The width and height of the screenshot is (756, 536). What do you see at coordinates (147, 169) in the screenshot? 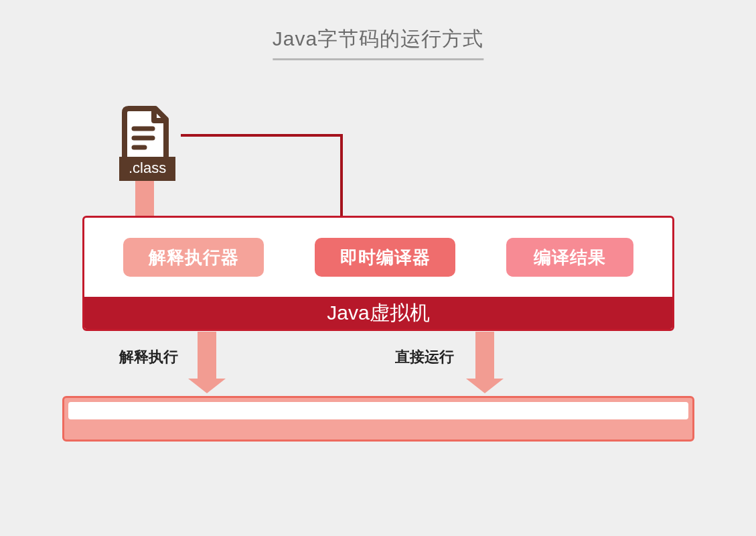
I see `class-file-label: .class` at bounding box center [147, 169].